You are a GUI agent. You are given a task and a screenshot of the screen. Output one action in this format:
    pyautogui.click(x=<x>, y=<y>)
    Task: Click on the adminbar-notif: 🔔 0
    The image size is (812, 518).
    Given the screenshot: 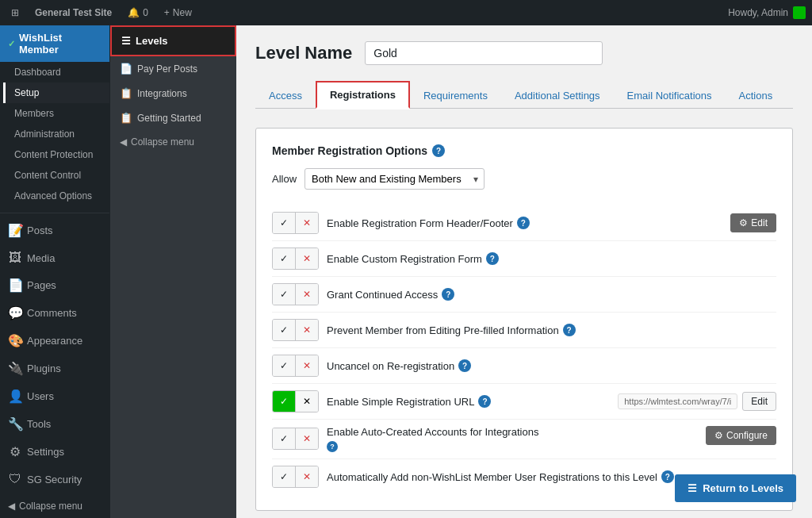 What is the action you would take?
    pyautogui.click(x=138, y=13)
    